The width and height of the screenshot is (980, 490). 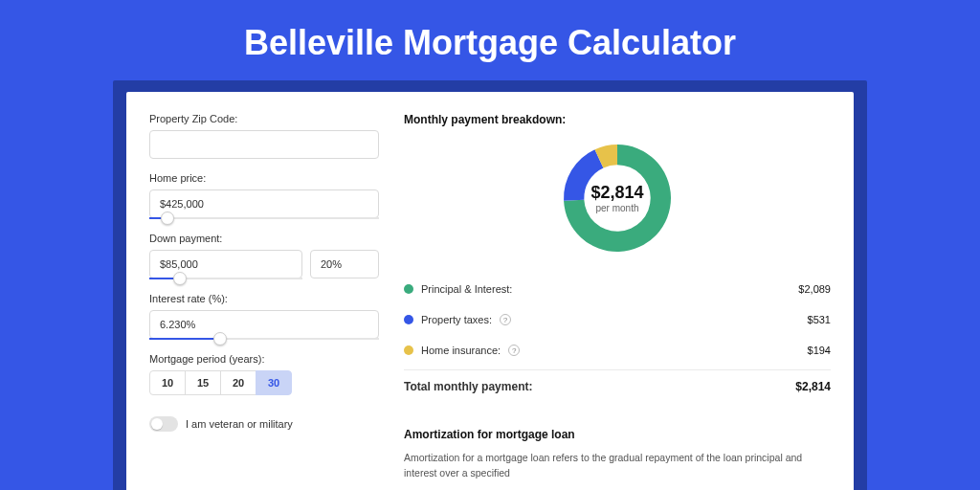 I want to click on veteran-toggle-label: I am veteran or military, so click(x=239, y=424).